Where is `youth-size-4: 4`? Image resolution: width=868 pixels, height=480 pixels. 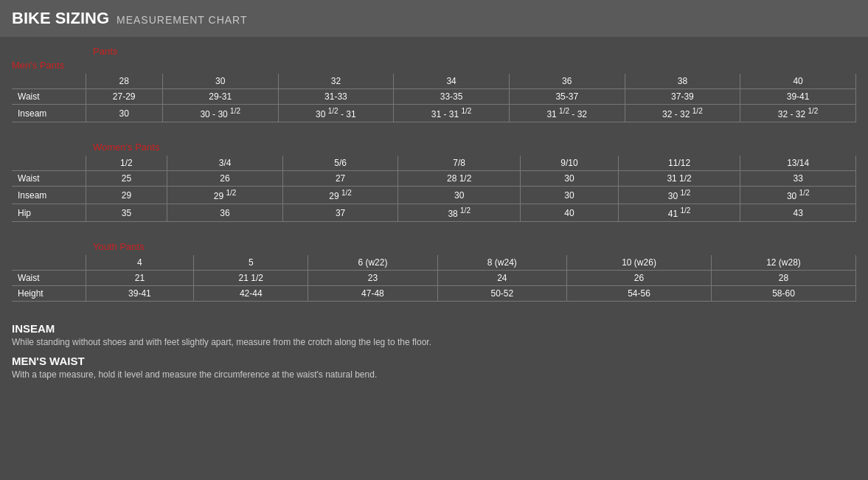
youth-size-4: 4 is located at coordinates (140, 262).